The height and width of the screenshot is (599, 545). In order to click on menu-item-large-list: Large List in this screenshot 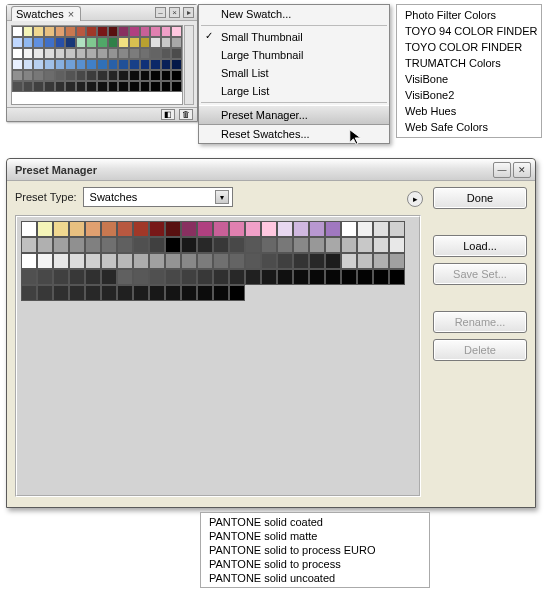, I will do `click(294, 91)`.